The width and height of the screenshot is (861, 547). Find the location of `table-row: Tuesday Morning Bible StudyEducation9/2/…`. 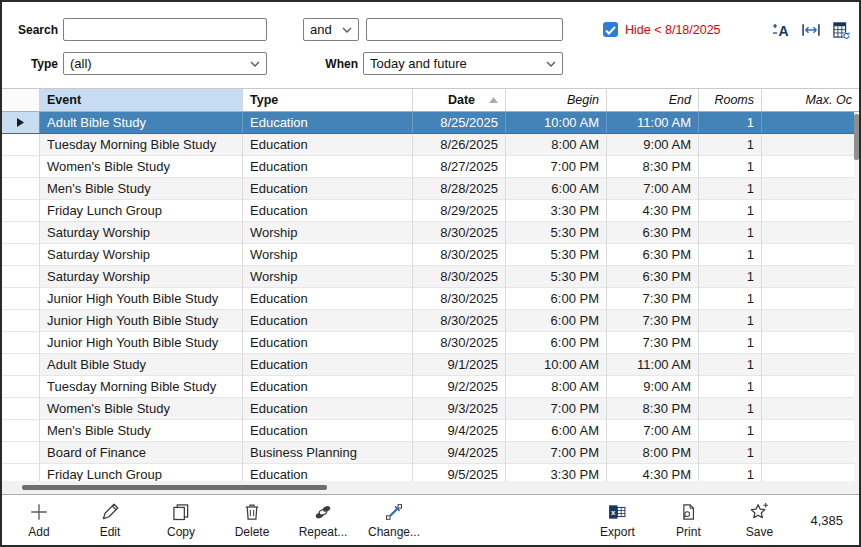

table-row: Tuesday Morning Bible StudyEducation9/2/… is located at coordinates (430, 387).